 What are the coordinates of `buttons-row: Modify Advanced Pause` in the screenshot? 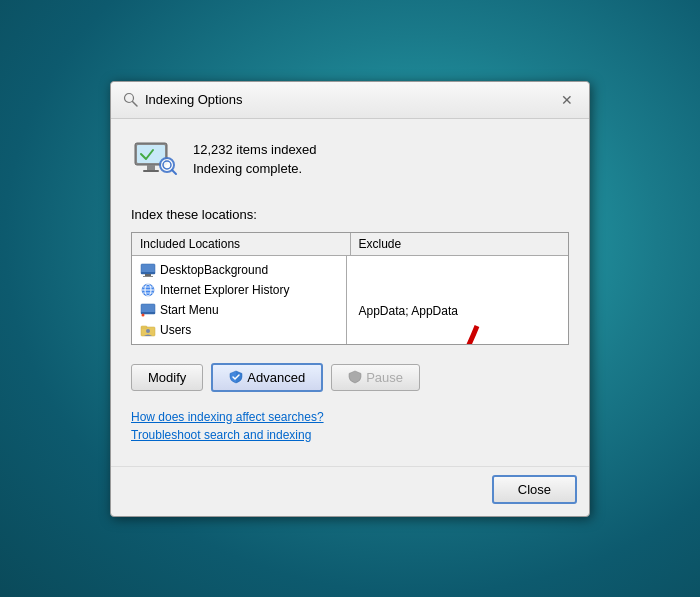 It's located at (350, 376).